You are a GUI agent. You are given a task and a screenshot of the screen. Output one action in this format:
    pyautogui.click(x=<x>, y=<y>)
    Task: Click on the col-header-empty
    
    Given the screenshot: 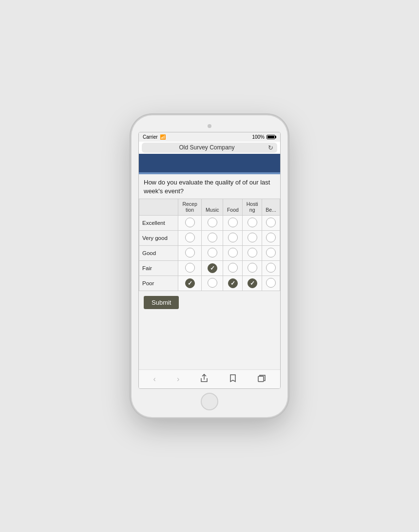 What is the action you would take?
    pyautogui.click(x=159, y=207)
    